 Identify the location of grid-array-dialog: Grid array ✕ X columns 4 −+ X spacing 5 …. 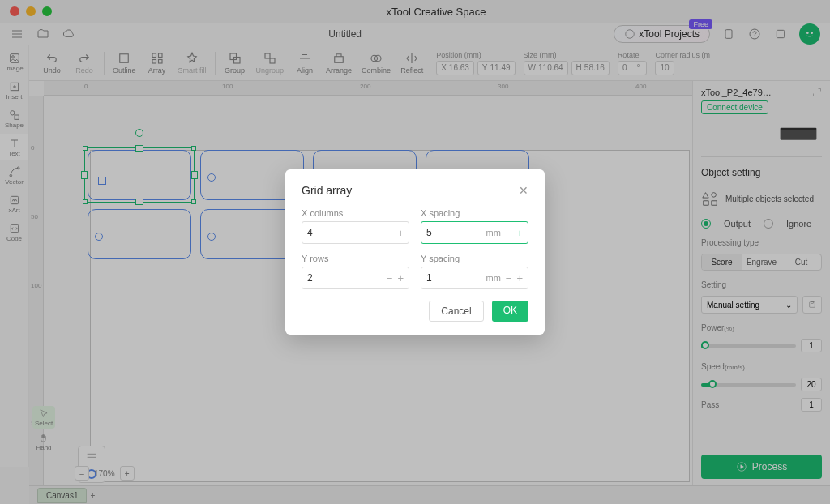
(415, 252).